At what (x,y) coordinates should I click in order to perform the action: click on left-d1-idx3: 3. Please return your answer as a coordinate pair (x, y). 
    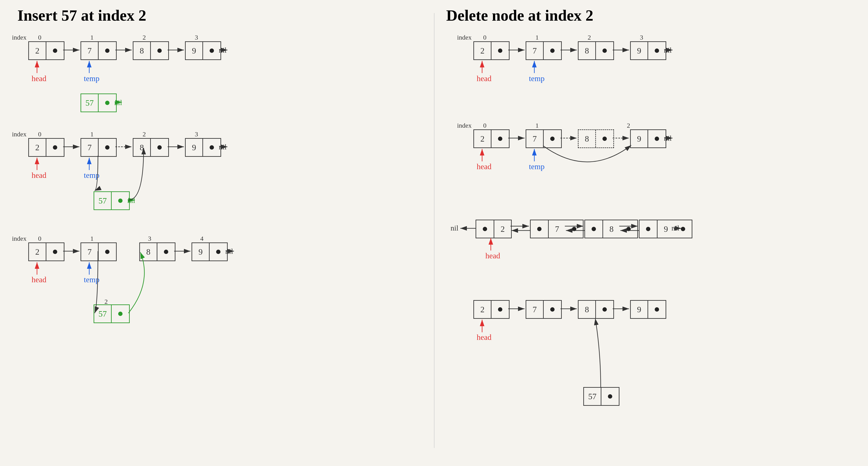
    Looking at the image, I should click on (196, 37).